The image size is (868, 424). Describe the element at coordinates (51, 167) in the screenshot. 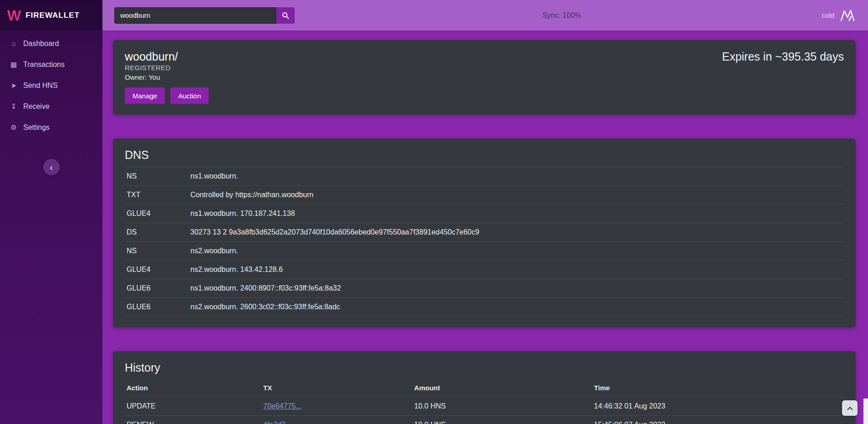

I see `sidebar-collapse-button: ‹` at that location.